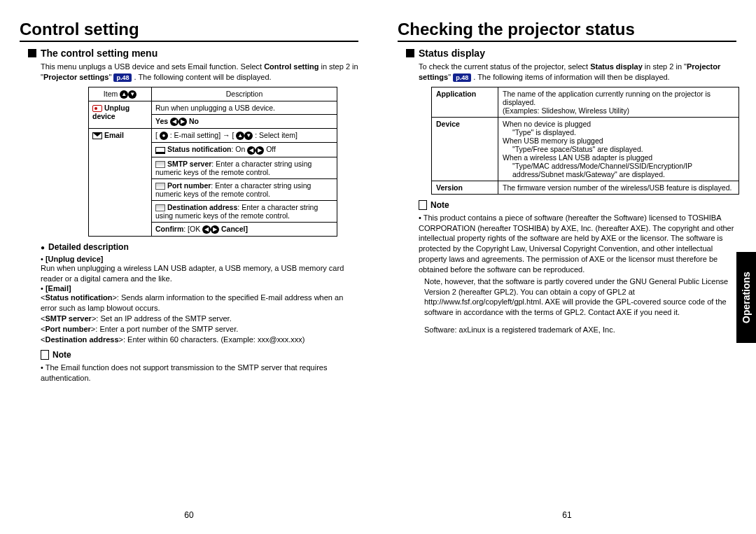 This screenshot has height=534, width=756. What do you see at coordinates (200, 72) in the screenshot?
I see `intro-left: This menu unplugs a USB device and sets …` at bounding box center [200, 72].